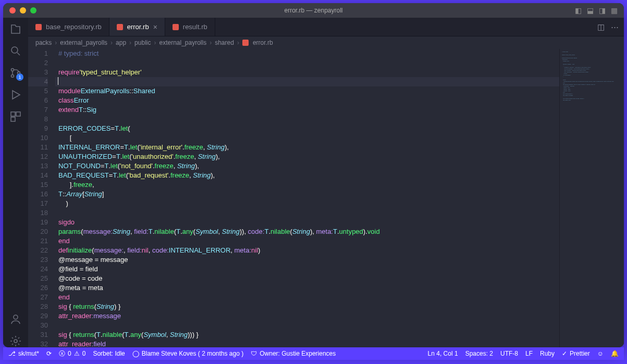  I want to click on extensions-icon, so click(16, 117).